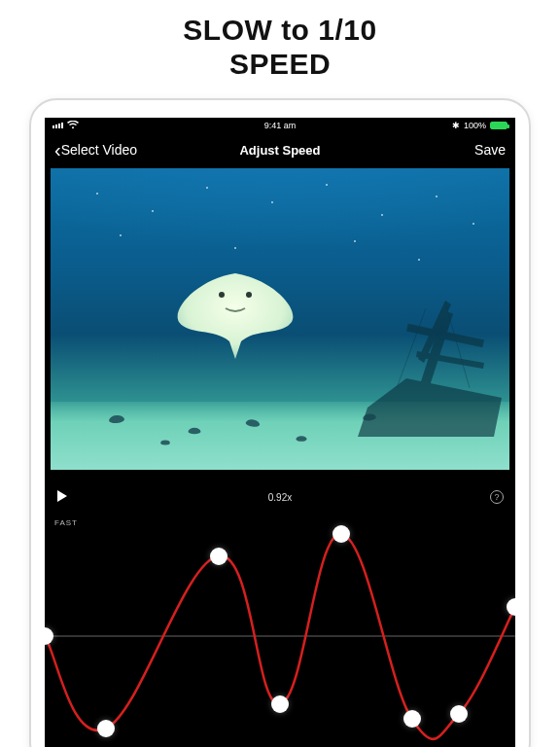  What do you see at coordinates (62, 497) in the screenshot?
I see `play-button` at bounding box center [62, 497].